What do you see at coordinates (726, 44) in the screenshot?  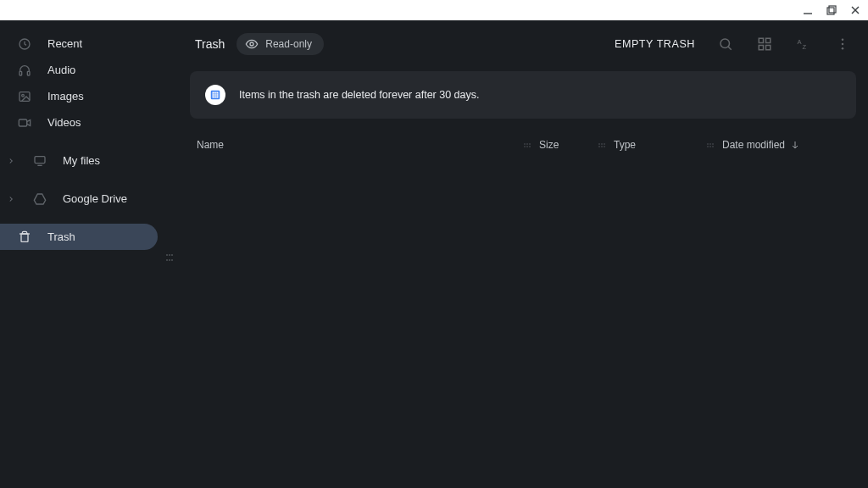 I see `search-icon` at bounding box center [726, 44].